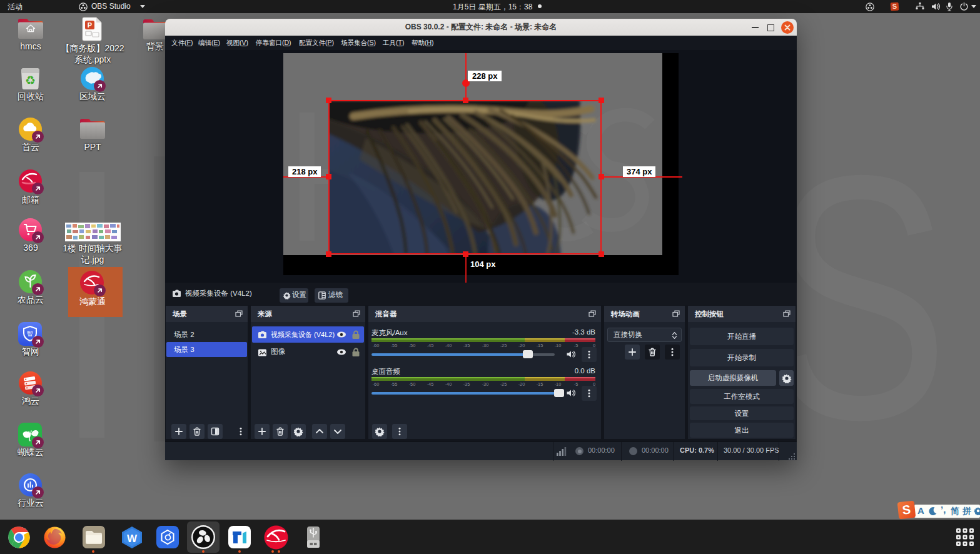 The width and height of the screenshot is (980, 554). Describe the element at coordinates (133, 539) in the screenshot. I see `svg-text: W` at that location.